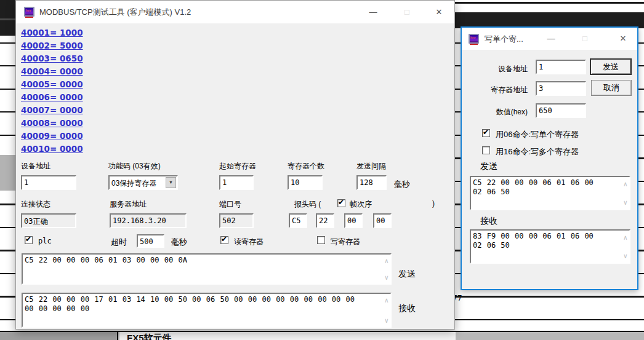  Describe the element at coordinates (497, 112) in the screenshot. I see `dlg-value-hex-label: 数值(hex)` at that location.